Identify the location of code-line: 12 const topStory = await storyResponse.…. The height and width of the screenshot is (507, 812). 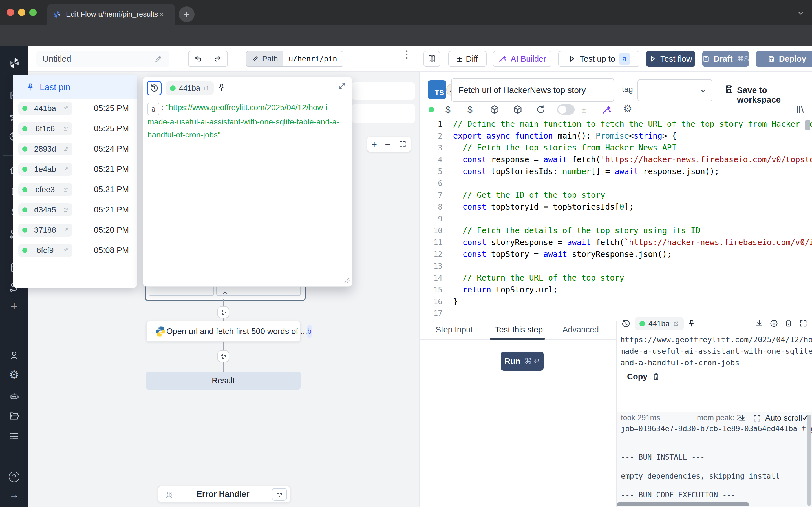
(616, 254).